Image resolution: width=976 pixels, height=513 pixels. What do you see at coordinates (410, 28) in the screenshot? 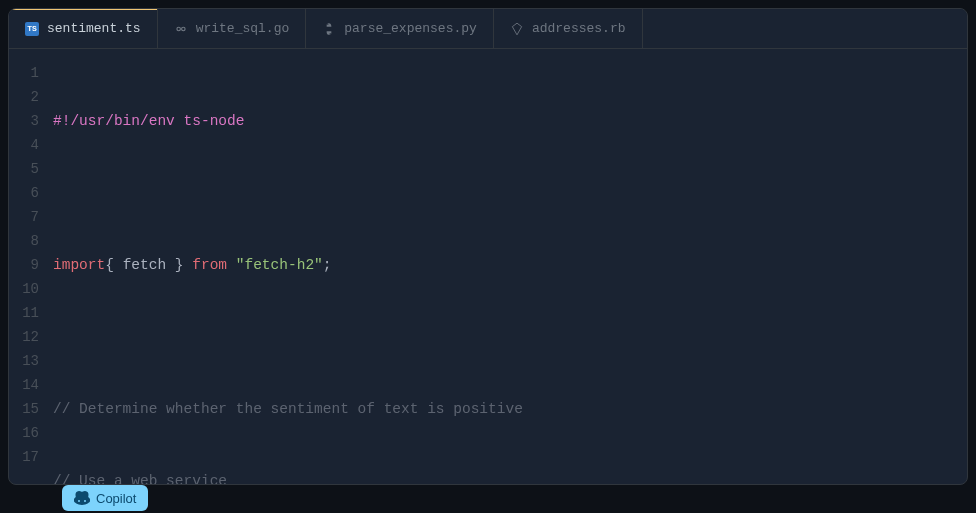
I see `tab-label: parse_expenses.py` at bounding box center [410, 28].